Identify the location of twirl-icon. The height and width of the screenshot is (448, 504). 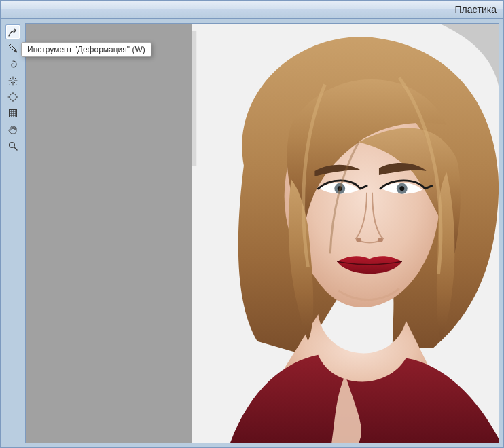
(13, 64).